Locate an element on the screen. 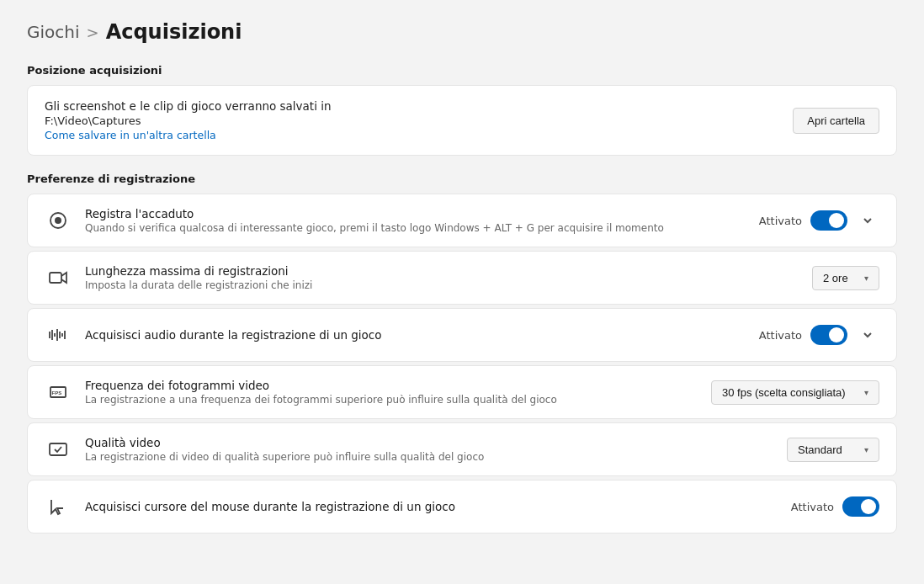 The width and height of the screenshot is (924, 584). cursor-icon is located at coordinates (58, 507).